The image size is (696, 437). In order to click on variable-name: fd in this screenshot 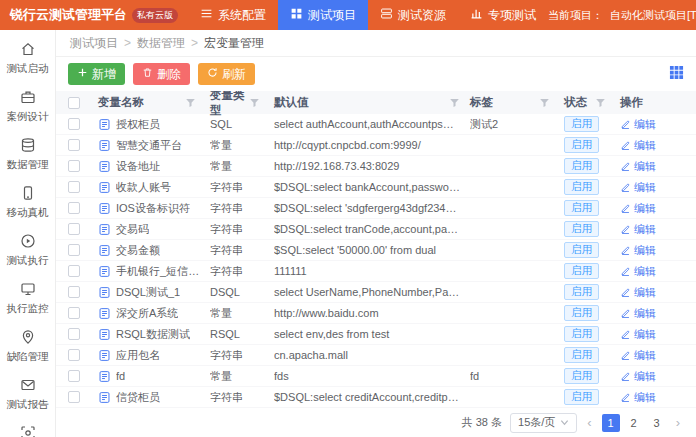, I will do `click(120, 376)`.